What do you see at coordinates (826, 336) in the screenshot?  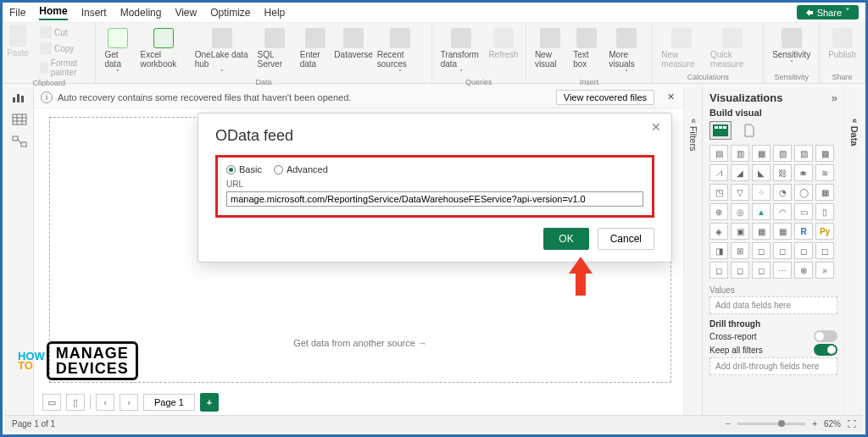 I see `cross-report-toggle` at bounding box center [826, 336].